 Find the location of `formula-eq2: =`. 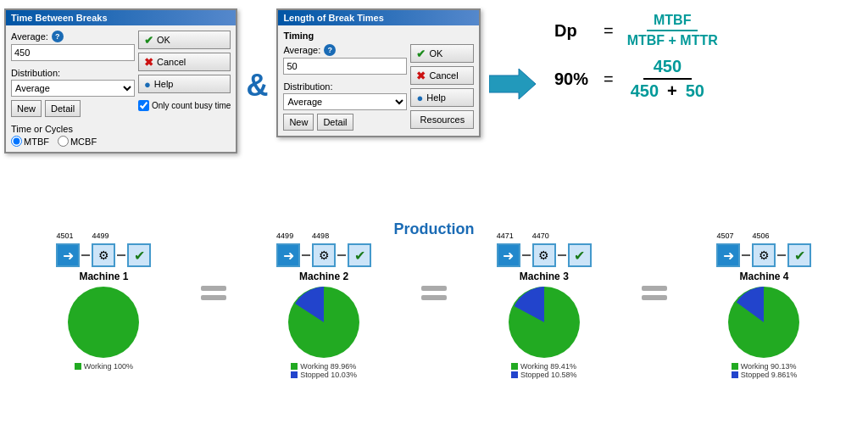

formula-eq2: = is located at coordinates (609, 80).